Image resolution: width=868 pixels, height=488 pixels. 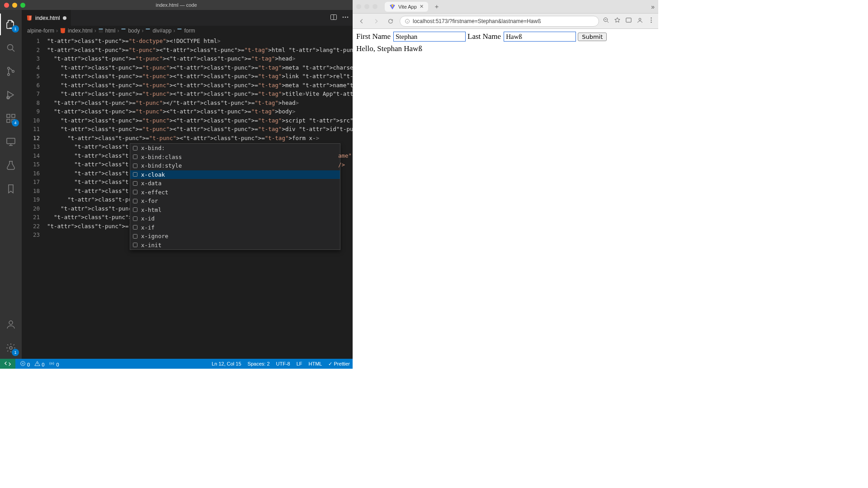 What do you see at coordinates (235, 192) in the screenshot?
I see `suggest-item: x-effect` at bounding box center [235, 192].